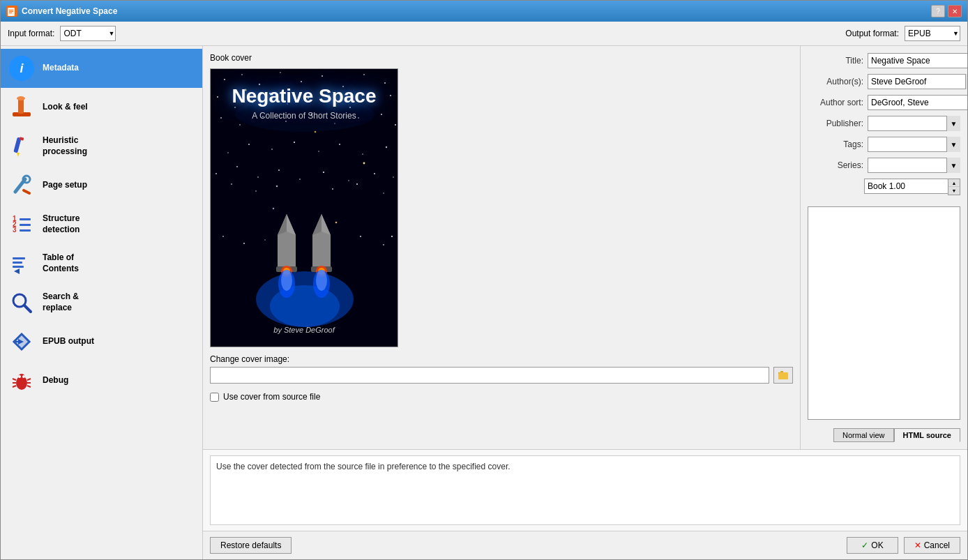  What do you see at coordinates (304, 208) in the screenshot?
I see `cover-background: Negative Space A Collection of Short Sto…` at bounding box center [304, 208].